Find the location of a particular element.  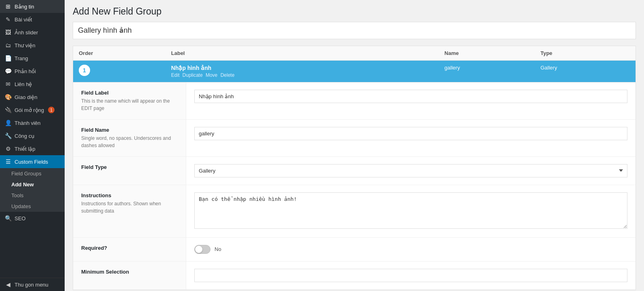

form-input-col-required: No is located at coordinates (411, 249).